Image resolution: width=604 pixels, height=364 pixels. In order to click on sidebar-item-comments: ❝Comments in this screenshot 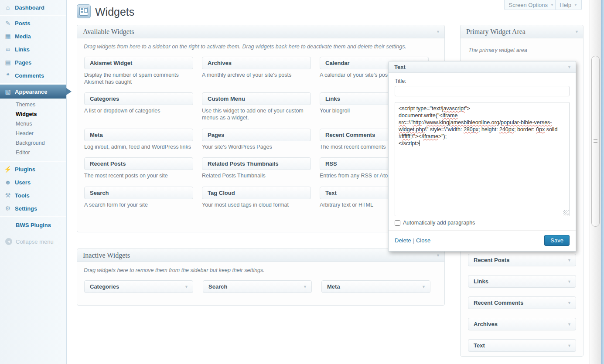, I will do `click(33, 75)`.